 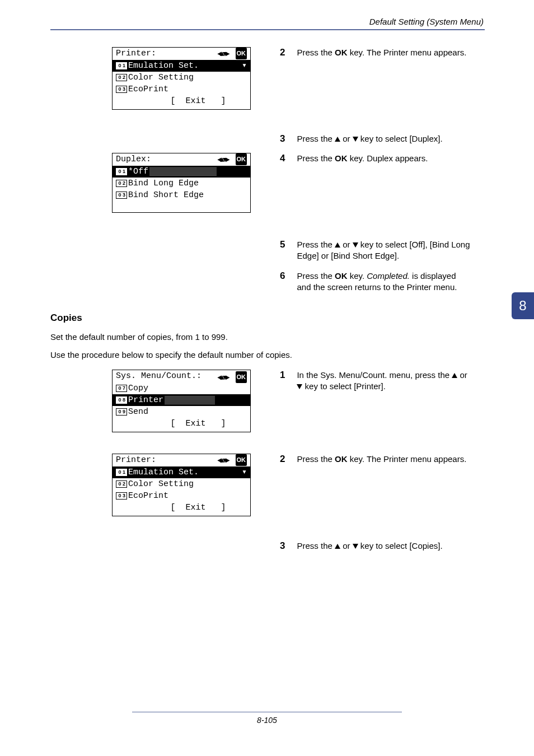 What do you see at coordinates (181, 184) in the screenshot?
I see `lcd-row: 0 2Bind Long Edge` at bounding box center [181, 184].